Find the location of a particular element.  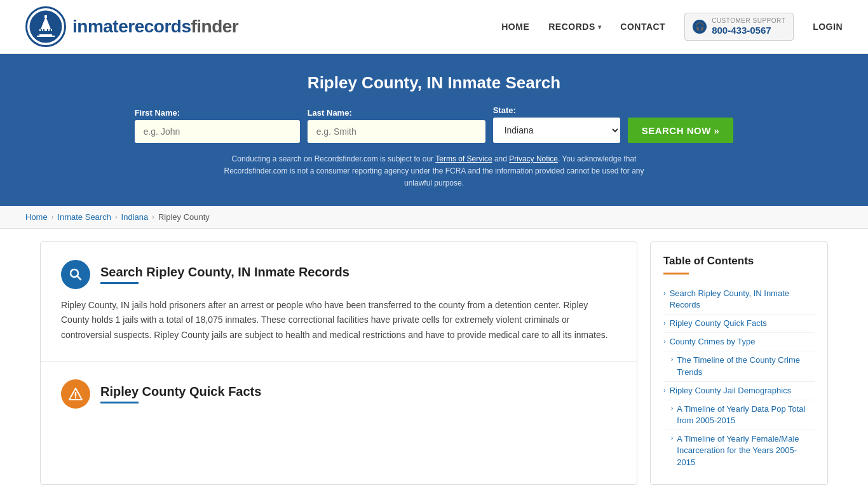

state-group: State: Indiana is located at coordinates (557, 125).